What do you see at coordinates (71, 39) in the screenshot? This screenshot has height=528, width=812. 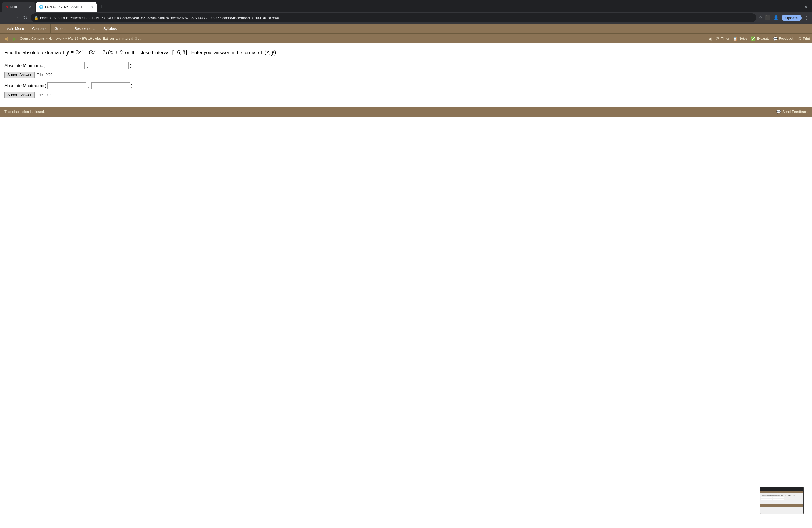 I see `breadcrumb-left: ◀ ▶ Course Contents » Homework » HW 19 »…` at bounding box center [71, 39].